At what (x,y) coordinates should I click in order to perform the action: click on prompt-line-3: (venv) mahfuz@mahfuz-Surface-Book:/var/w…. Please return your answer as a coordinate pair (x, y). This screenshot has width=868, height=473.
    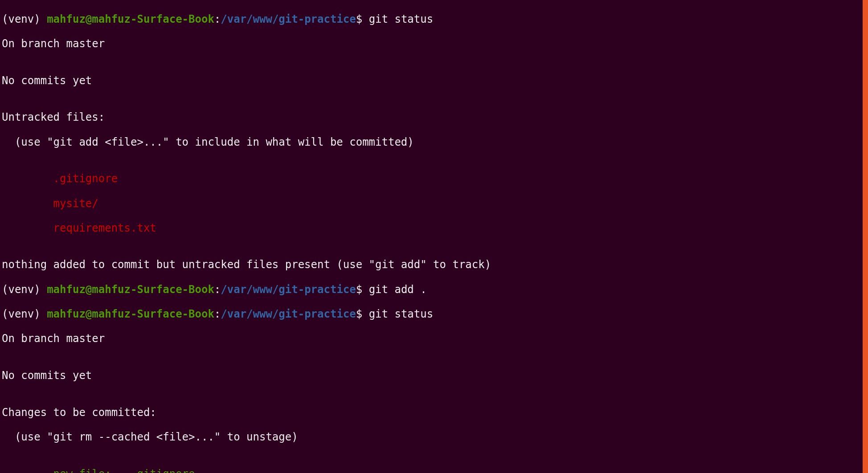
    Looking at the image, I should click on (434, 314).